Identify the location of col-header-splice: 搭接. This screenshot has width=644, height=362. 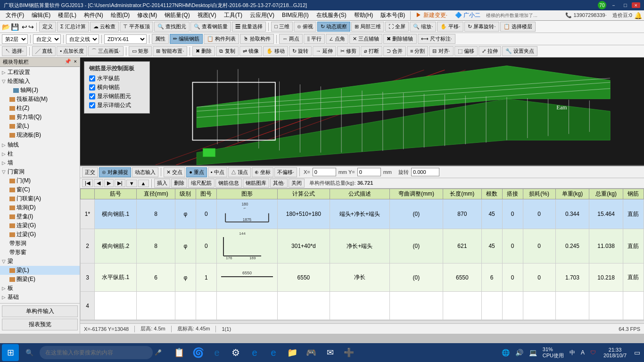
(512, 194).